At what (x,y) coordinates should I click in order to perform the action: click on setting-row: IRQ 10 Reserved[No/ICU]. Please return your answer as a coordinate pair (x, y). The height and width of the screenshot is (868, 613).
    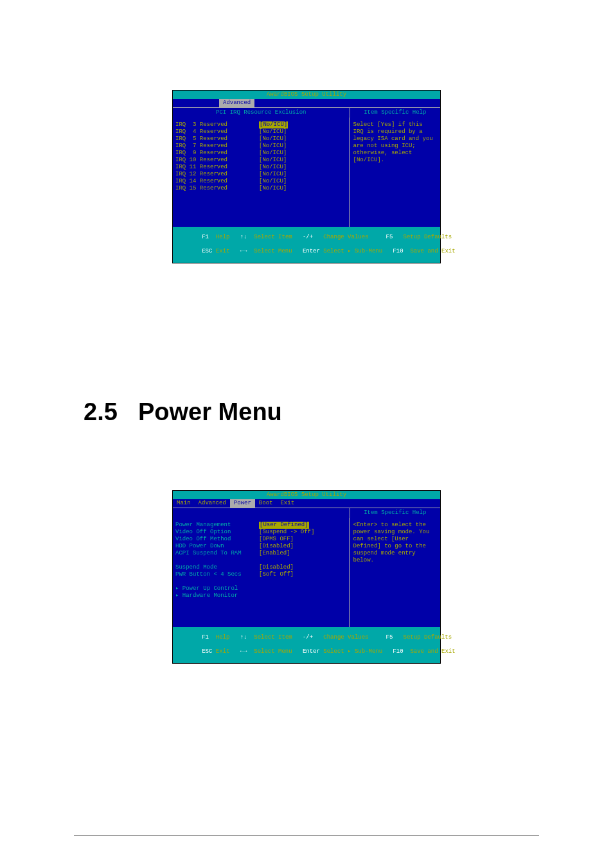
    Looking at the image, I should click on (261, 161).